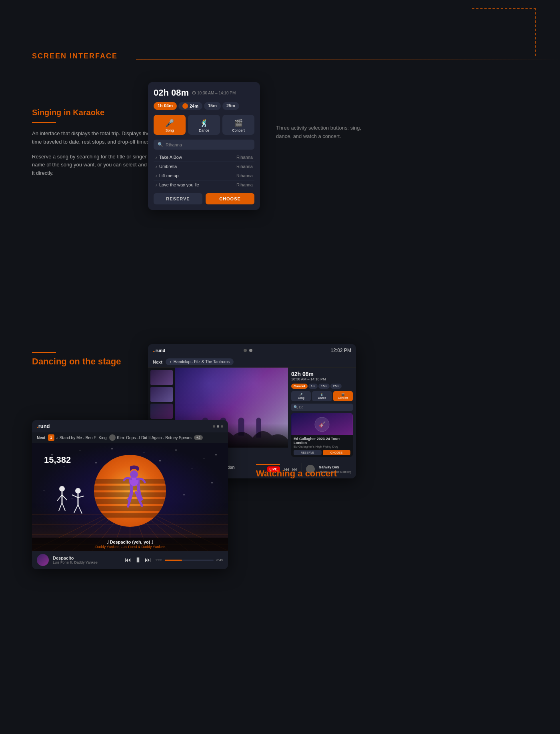 The height and width of the screenshot is (734, 560). What do you see at coordinates (336, 386) in the screenshot?
I see `mini-pill-25m: 25m` at bounding box center [336, 386].